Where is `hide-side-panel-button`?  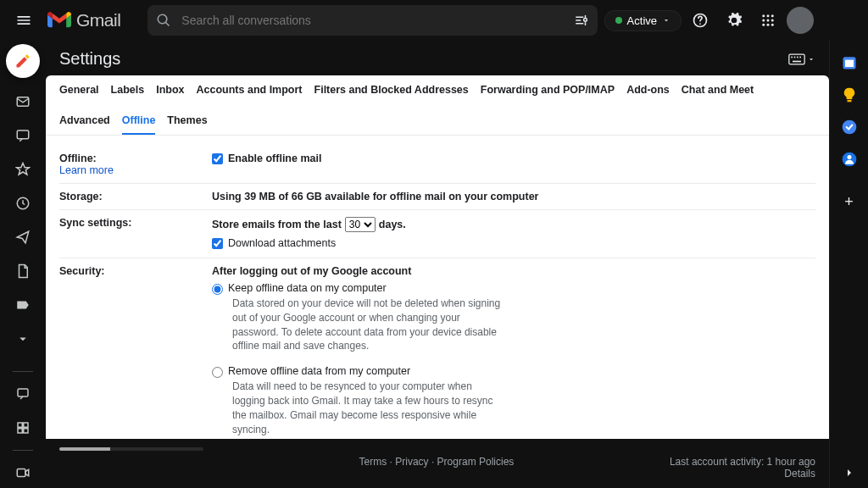 hide-side-panel-button is located at coordinates (849, 473).